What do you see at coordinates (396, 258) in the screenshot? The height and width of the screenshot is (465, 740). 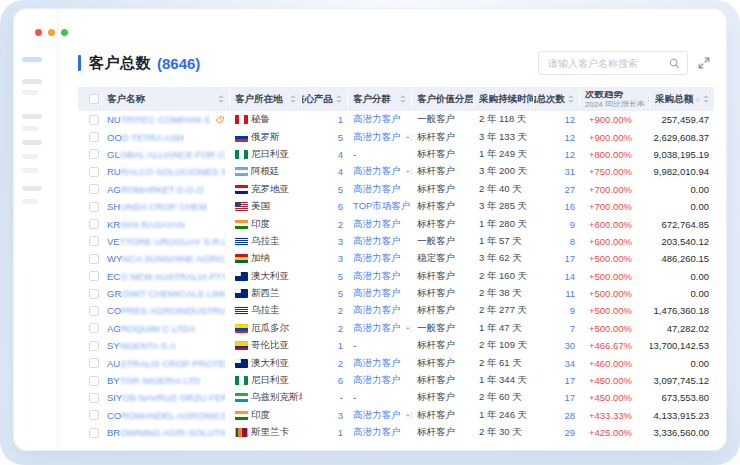 I see `table-row: WYNCA SUNSHINE AGRIC PRODU... 加纳 3 高潜力客户…` at bounding box center [396, 258].